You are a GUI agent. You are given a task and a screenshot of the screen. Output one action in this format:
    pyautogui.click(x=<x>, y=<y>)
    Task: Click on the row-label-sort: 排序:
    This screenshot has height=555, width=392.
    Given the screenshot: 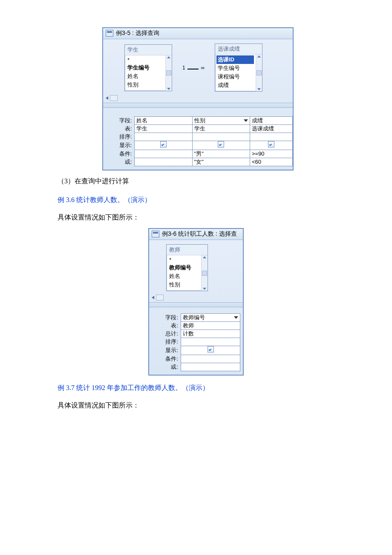 What is the action you would take?
    pyautogui.click(x=121, y=137)
    